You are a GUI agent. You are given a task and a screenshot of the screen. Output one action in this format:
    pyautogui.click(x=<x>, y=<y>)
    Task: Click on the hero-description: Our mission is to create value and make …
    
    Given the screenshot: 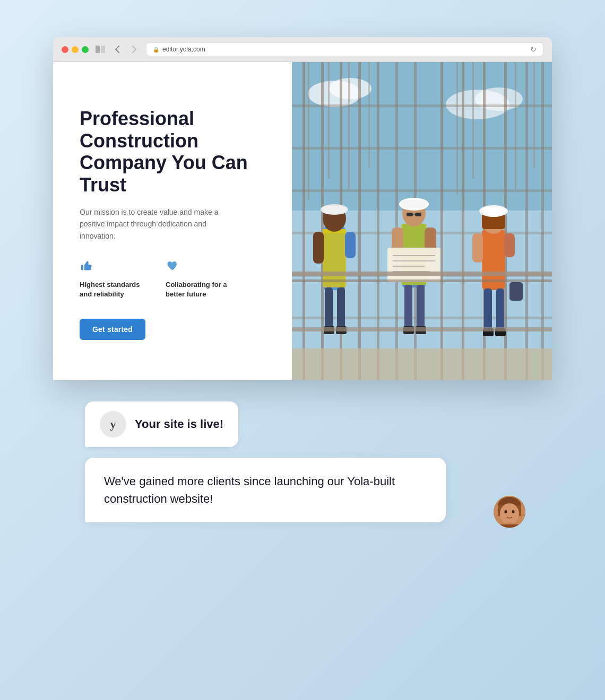 What is the action you would take?
    pyautogui.click(x=154, y=224)
    